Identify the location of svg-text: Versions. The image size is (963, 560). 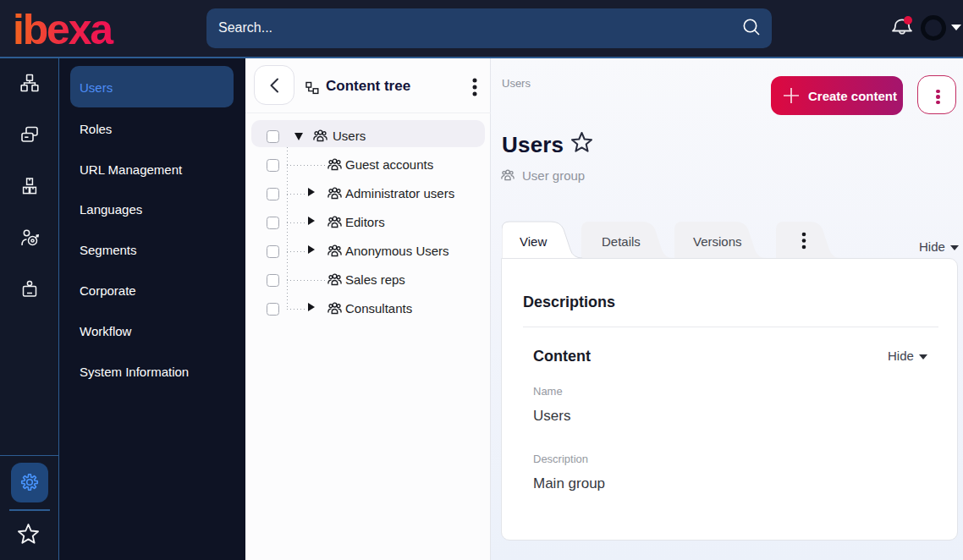
(718, 240).